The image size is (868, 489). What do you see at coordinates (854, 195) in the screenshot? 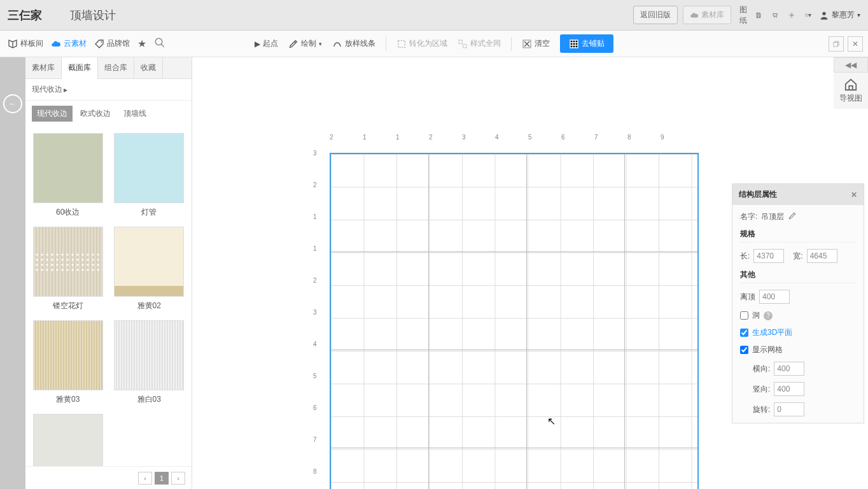
I see `panel-close-button: ✕` at bounding box center [854, 195].